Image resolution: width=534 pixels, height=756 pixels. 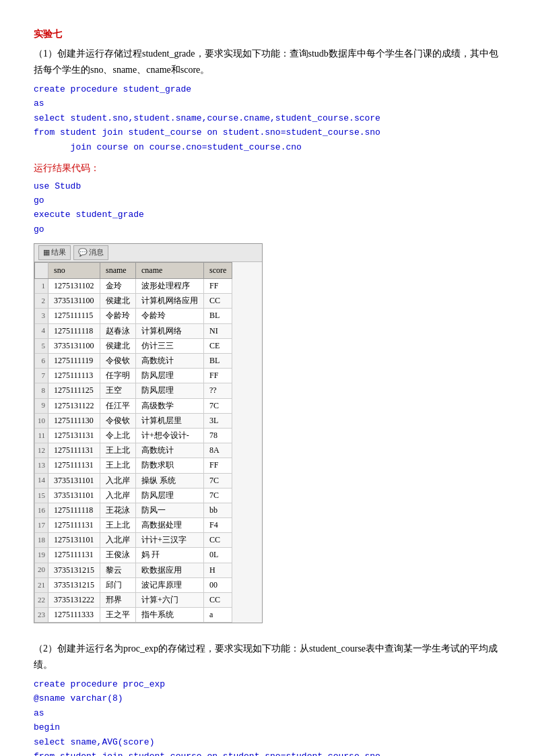 What do you see at coordinates (42, 451) in the screenshot?
I see `row-number: 12` at bounding box center [42, 451].